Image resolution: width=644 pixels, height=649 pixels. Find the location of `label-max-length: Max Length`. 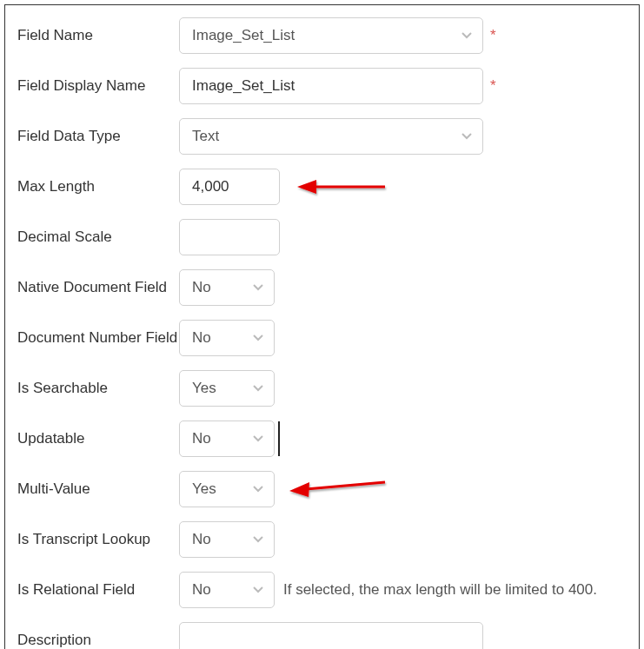

label-max-length: Max Length is located at coordinates (98, 187).